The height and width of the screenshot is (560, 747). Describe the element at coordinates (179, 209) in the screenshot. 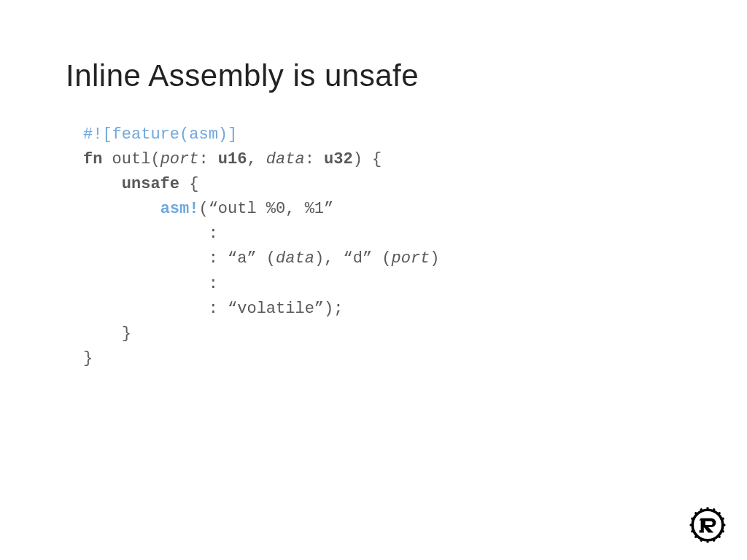

I see `asm-macro: asm!` at that location.